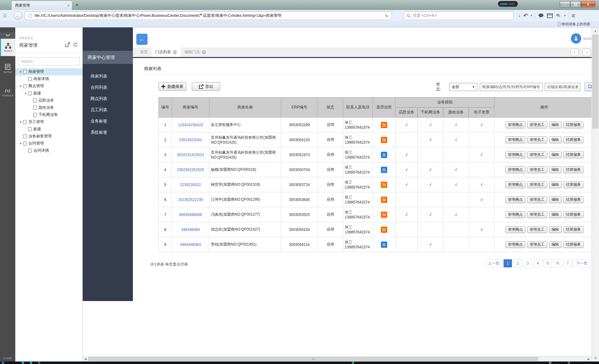  Describe the element at coordinates (49, 115) in the screenshot. I see `tree-item: 千机网业务` at that location.